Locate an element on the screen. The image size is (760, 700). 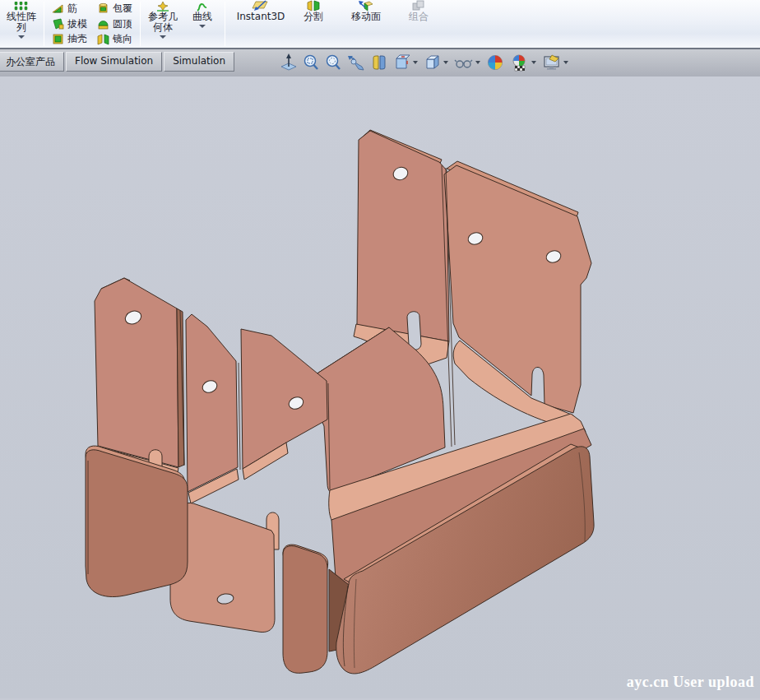
tab-office-products: 办公室产品 is located at coordinates (32, 62).